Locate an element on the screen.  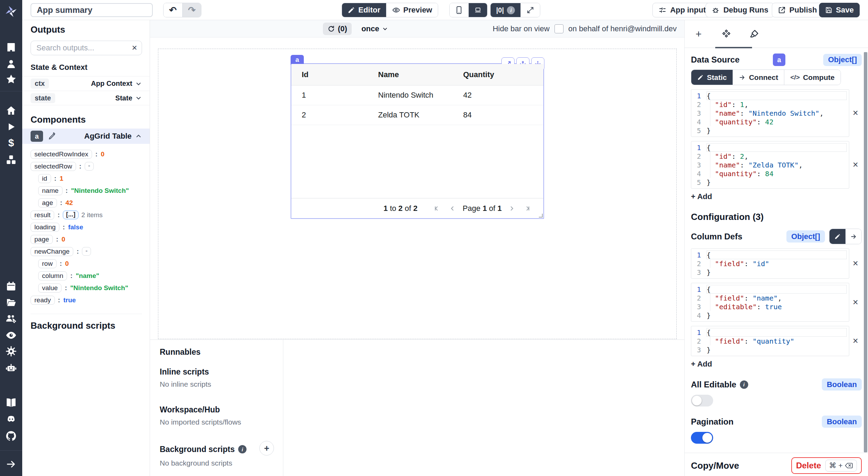
output-key-chip: value is located at coordinates (50, 288).